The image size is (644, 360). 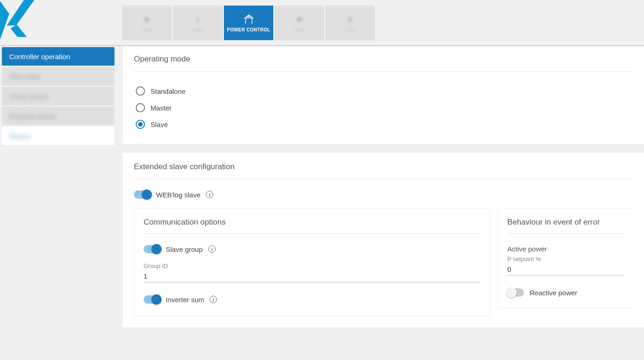 I want to click on sidebar-item-label: Active power, so click(x=29, y=96).